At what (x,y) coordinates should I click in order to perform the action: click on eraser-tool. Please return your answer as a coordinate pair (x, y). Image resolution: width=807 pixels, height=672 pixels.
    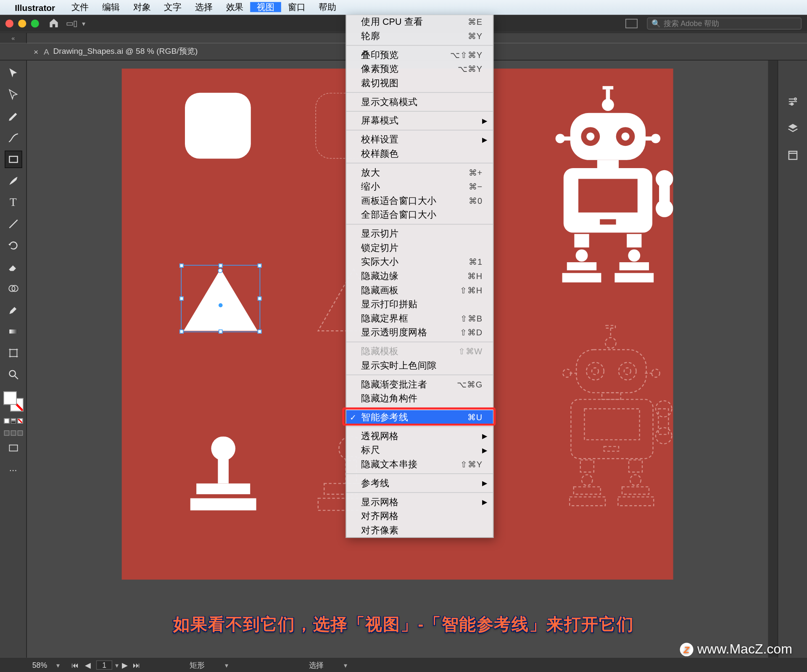
    Looking at the image, I should click on (13, 267).